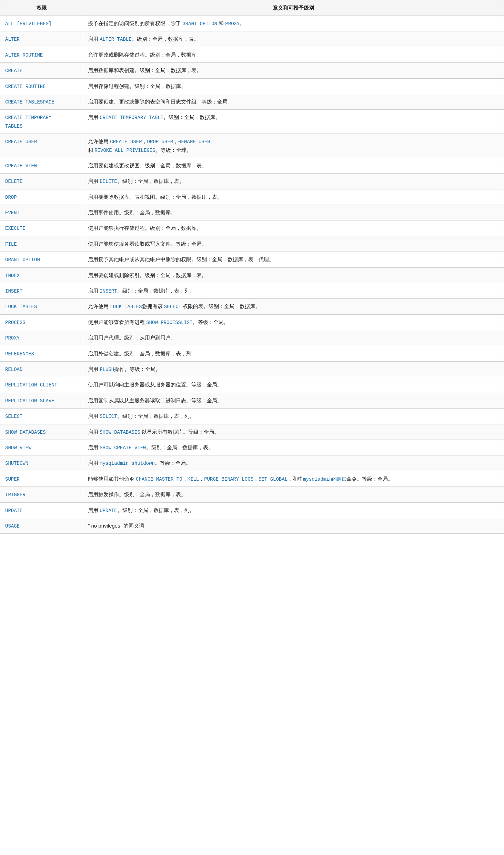 The width and height of the screenshot is (504, 855). I want to click on privilege-name-cell: CREATE, so click(42, 70).